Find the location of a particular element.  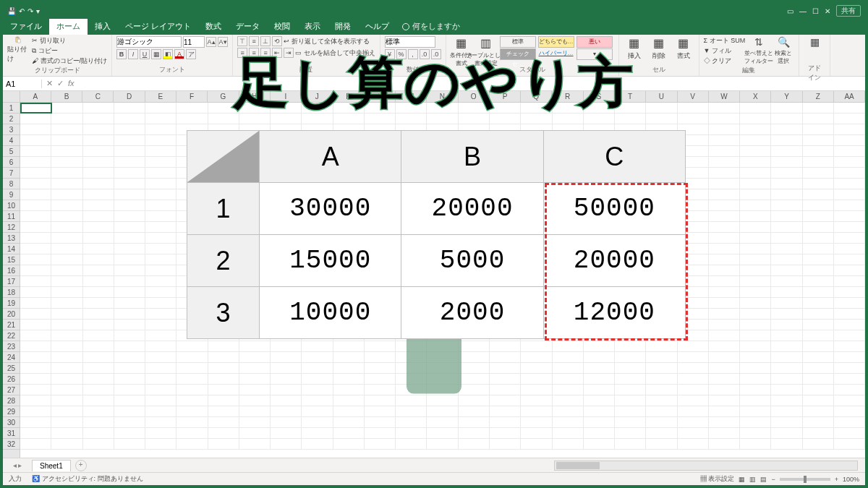

align-right-button: ≡ is located at coordinates (265, 53).